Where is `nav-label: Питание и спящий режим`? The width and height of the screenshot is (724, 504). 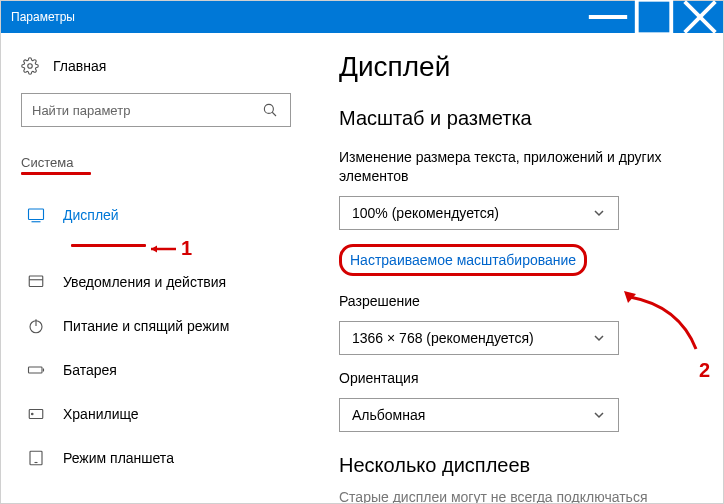
nav-label: Питание и спящий режим is located at coordinates (146, 326).